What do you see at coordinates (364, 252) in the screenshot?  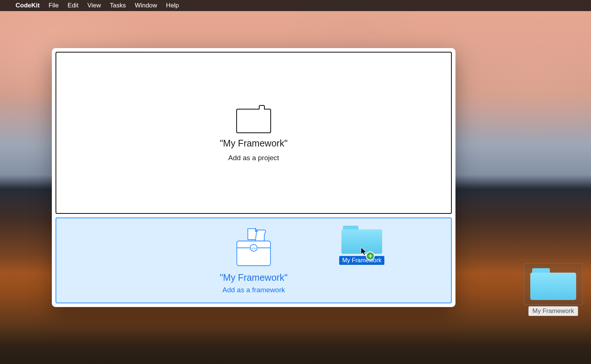 I see `cursor-icon` at bounding box center [364, 252].